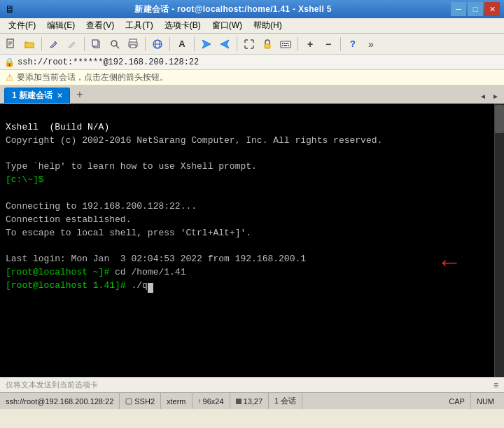  I want to click on menu-tools: 工具(T), so click(139, 25).